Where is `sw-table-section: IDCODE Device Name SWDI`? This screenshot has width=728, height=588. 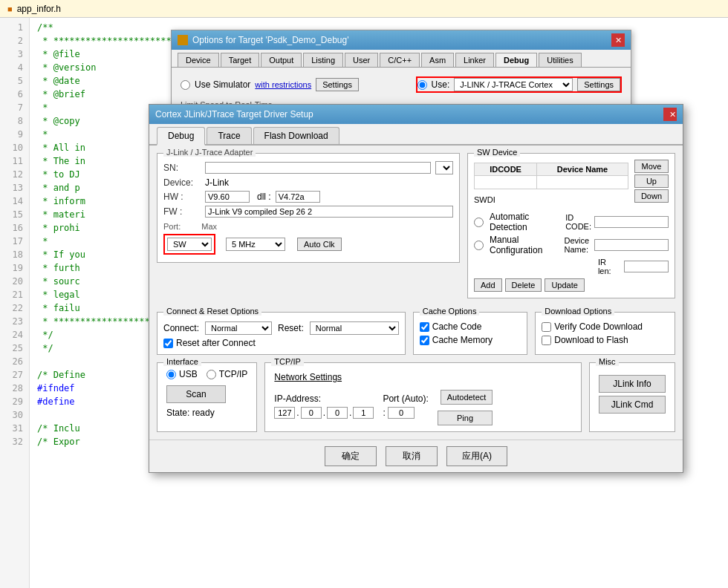 sw-table-section: IDCODE Device Name SWDI is located at coordinates (551, 183).